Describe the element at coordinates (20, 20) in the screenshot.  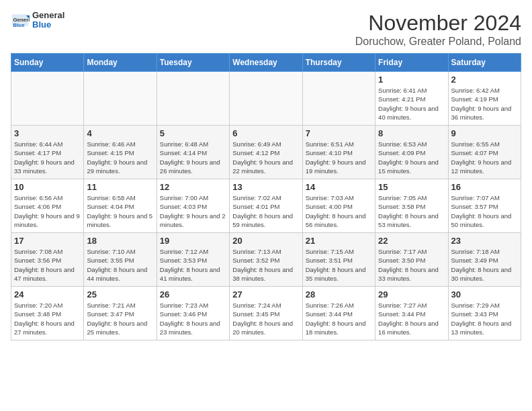
I see `logo-icon: General Blue` at that location.